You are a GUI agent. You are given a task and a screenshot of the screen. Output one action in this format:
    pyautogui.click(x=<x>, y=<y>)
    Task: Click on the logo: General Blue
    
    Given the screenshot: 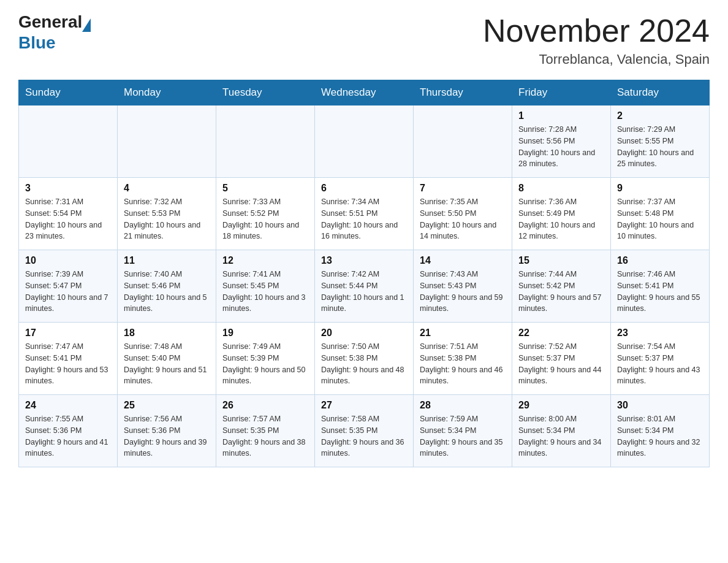 What is the action you would take?
    pyautogui.click(x=55, y=33)
    